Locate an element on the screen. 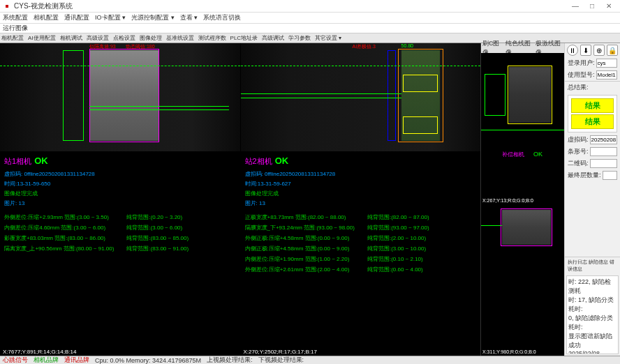 This screenshot has width=620, height=364. log-panel: 时: 222, 缺陷检测耗时: 17, 缺陷分类耗时:0, 缺陷滤除分类耗时: … is located at coordinates (592, 315).